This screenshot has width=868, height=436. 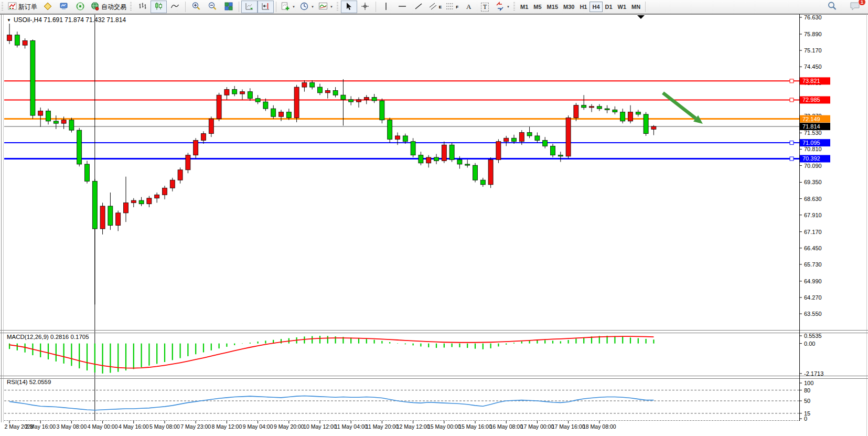 What do you see at coordinates (832, 7) in the screenshot?
I see `search-button` at bounding box center [832, 7].